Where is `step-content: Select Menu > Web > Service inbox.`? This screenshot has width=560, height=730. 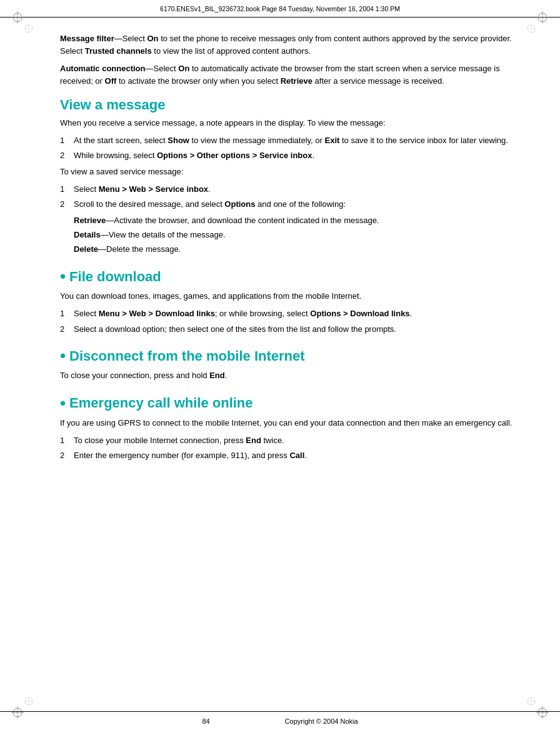 step-content: Select Menu > Web > Service inbox. is located at coordinates (294, 189).